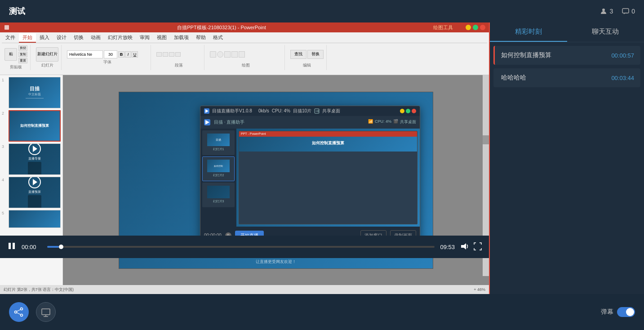 The width and height of the screenshot is (644, 330). Describe the element at coordinates (414, 111) in the screenshot. I see `bw-close-btn` at that location.